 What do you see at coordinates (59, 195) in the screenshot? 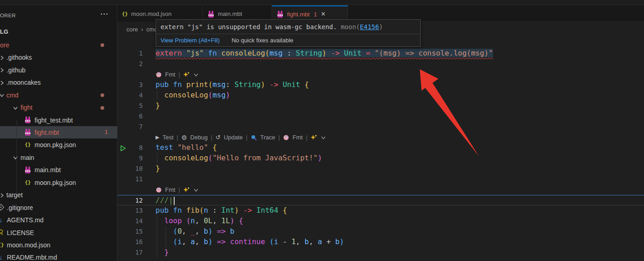
I see `tree-item-target: target` at bounding box center [59, 195].